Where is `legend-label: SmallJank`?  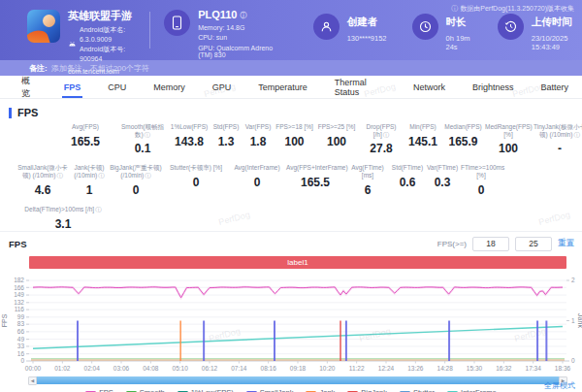
legend-label: SmallJank is located at coordinates (277, 390).